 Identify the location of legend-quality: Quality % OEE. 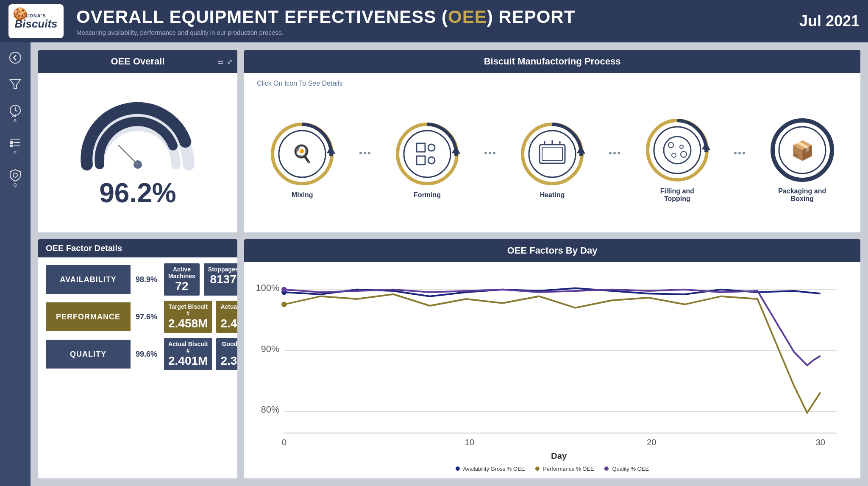
(626, 469).